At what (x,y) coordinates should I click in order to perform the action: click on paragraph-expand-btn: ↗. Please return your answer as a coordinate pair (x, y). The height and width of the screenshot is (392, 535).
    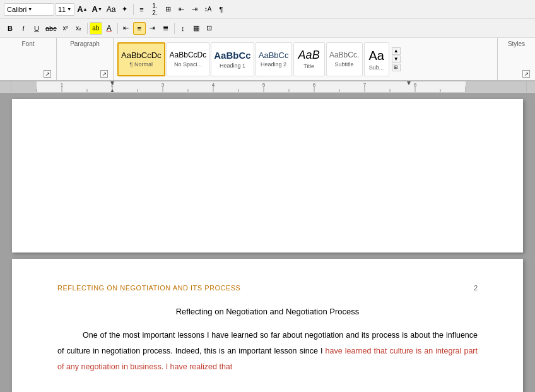
    Looking at the image, I should click on (104, 74).